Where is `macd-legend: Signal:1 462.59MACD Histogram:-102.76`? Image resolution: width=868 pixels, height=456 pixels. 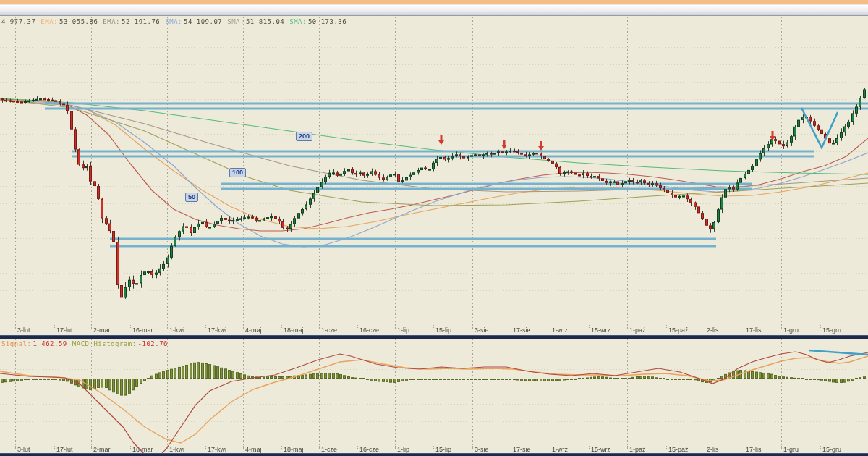 macd-legend: Signal:1 462.59MACD Histogram:-102.76 is located at coordinates (87, 344).